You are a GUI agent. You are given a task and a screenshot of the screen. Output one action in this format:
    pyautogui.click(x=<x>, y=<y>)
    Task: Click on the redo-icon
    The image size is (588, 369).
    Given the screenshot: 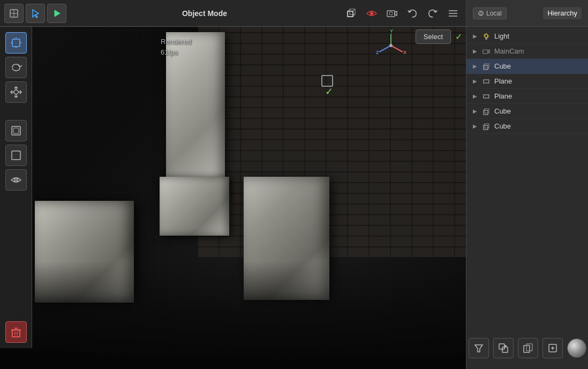 What is the action you would take?
    pyautogui.click(x=433, y=13)
    